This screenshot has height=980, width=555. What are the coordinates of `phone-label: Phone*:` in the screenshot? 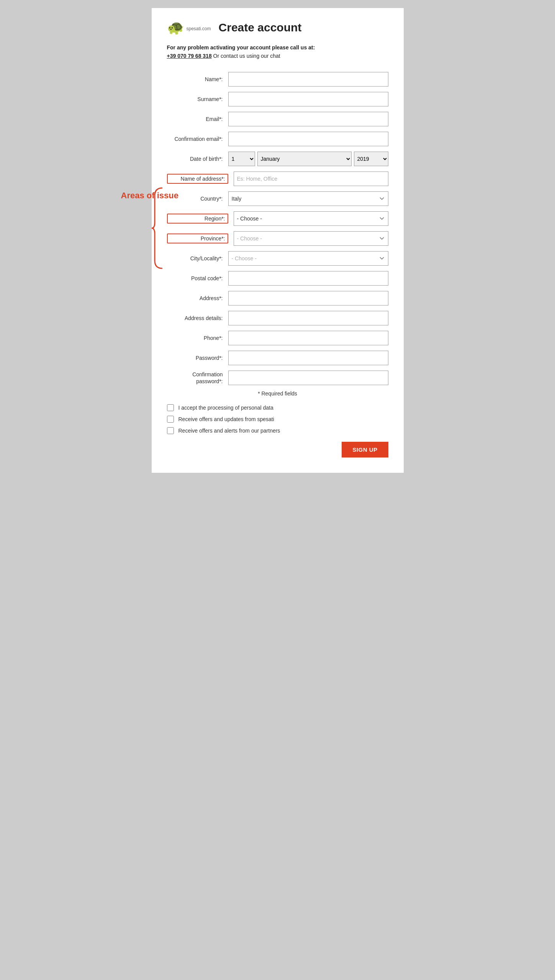 It's located at (198, 338).